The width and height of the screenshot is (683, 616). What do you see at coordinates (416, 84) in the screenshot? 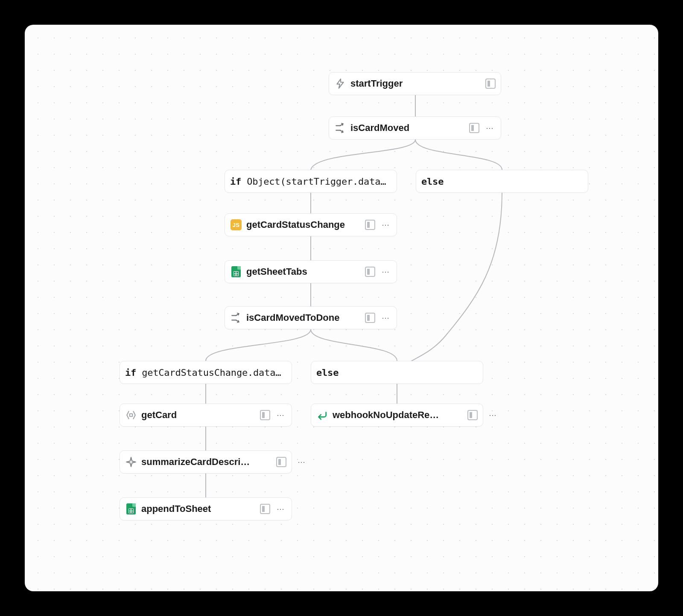
I see `node-label: startTrigger` at bounding box center [416, 84].